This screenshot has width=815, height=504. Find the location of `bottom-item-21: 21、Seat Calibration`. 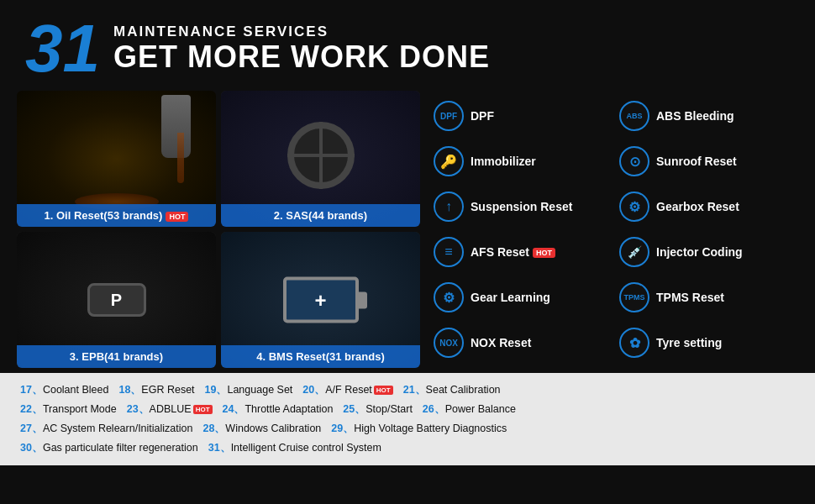

bottom-item-21: 21、Seat Calibration is located at coordinates (457, 390).